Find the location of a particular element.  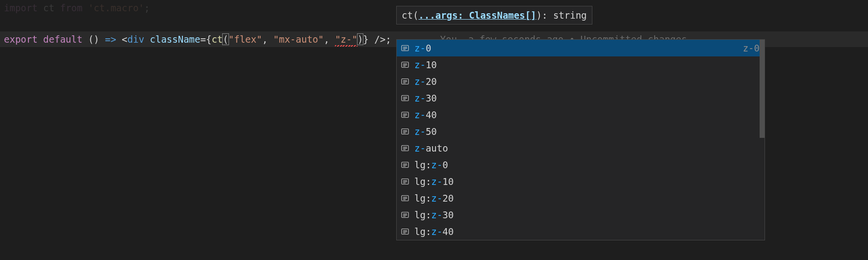

signature-help-popup: ct(...args: ClassNames[]): string is located at coordinates (494, 15).